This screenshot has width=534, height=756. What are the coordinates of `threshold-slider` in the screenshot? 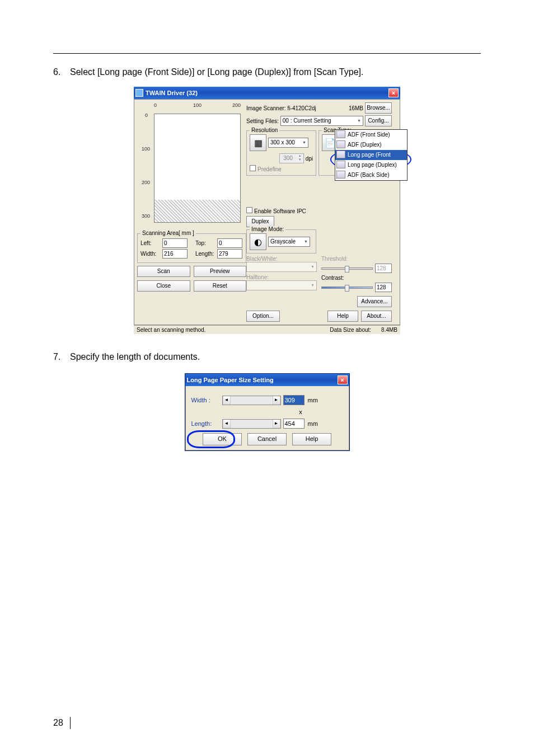 It's located at (347, 269).